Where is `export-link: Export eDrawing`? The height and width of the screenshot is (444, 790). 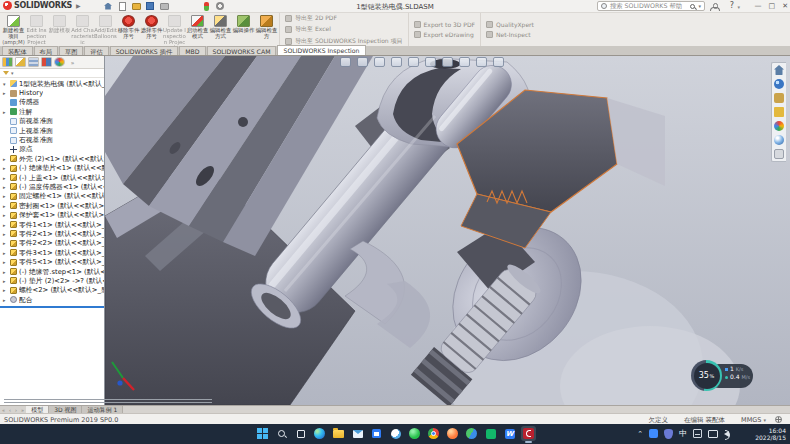
export-link: Export eDrawing is located at coordinates (445, 34).